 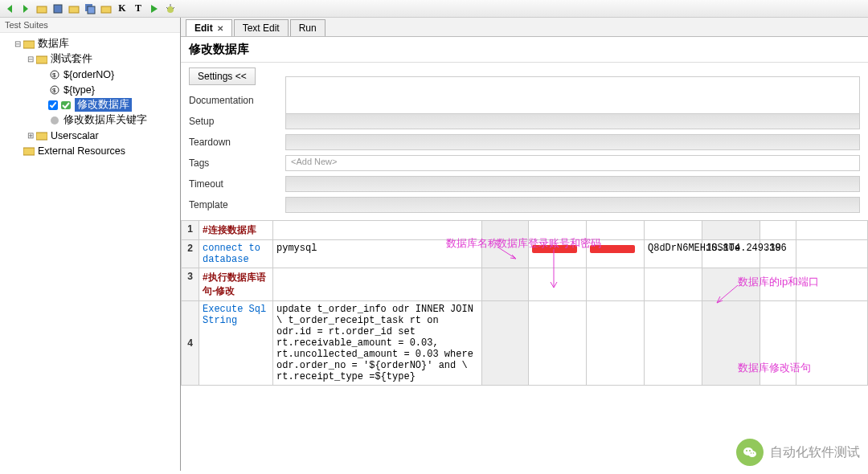 I want to click on arg-cell-host: 10.104.249.19, so click(x=731, y=254).